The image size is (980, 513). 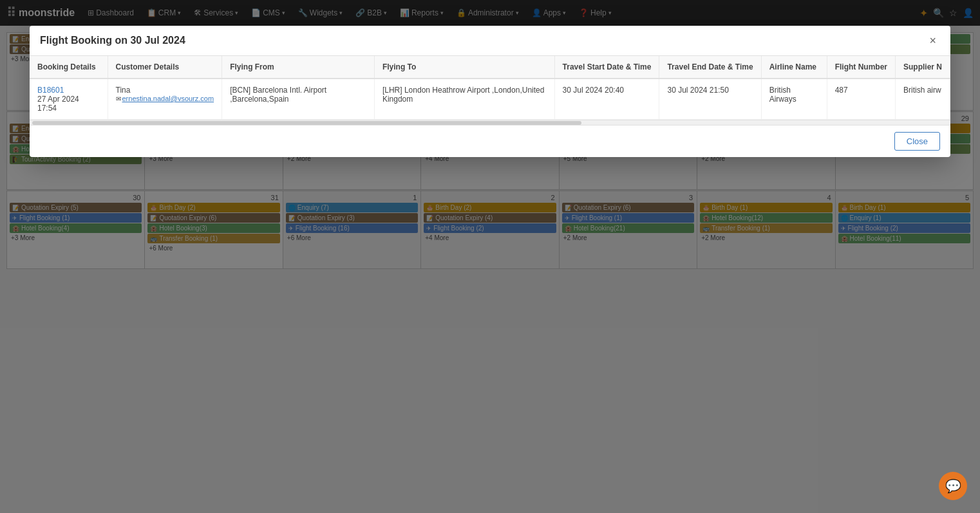 I want to click on customer-email: ernestina.nadal@vsourz.com, so click(x=169, y=98).